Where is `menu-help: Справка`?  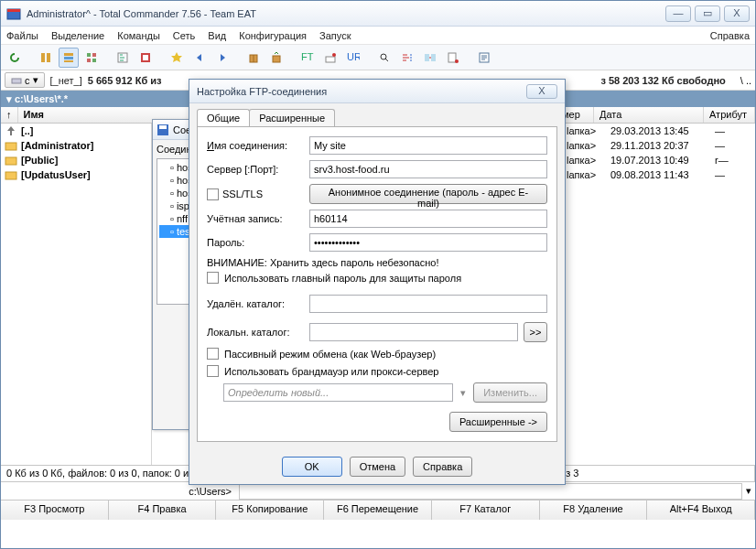
menu-help: Справка is located at coordinates (730, 36).